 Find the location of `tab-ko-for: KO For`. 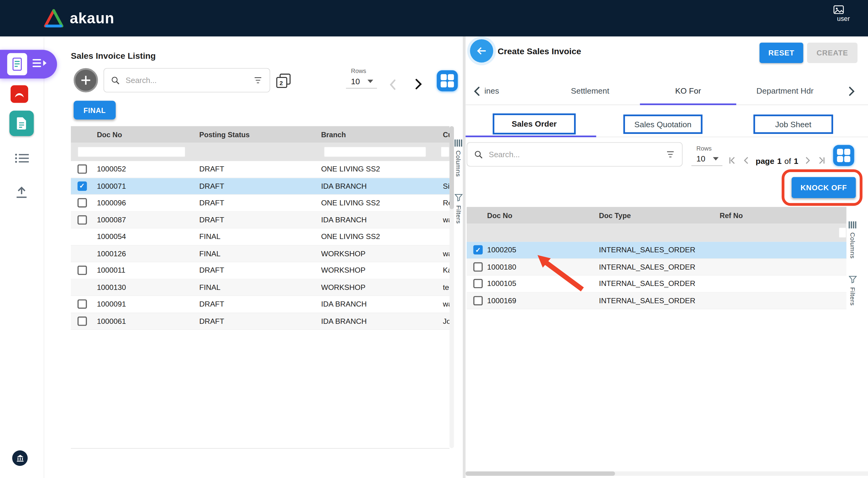

tab-ko-for: KO For is located at coordinates (688, 91).